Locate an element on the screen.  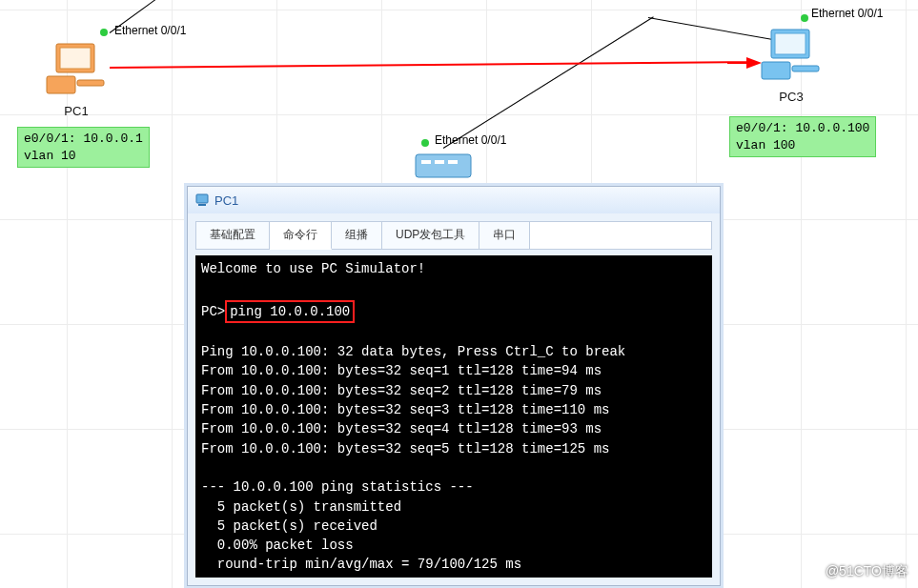
terminal-welcome: Welcome to use PC Simulator! is located at coordinates (313, 269).